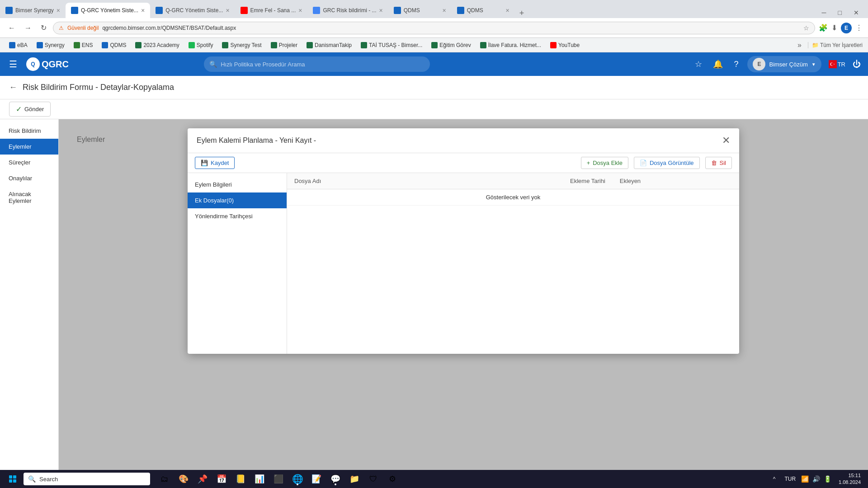  What do you see at coordinates (840, 13) in the screenshot?
I see `maximize-button: □` at bounding box center [840, 13].